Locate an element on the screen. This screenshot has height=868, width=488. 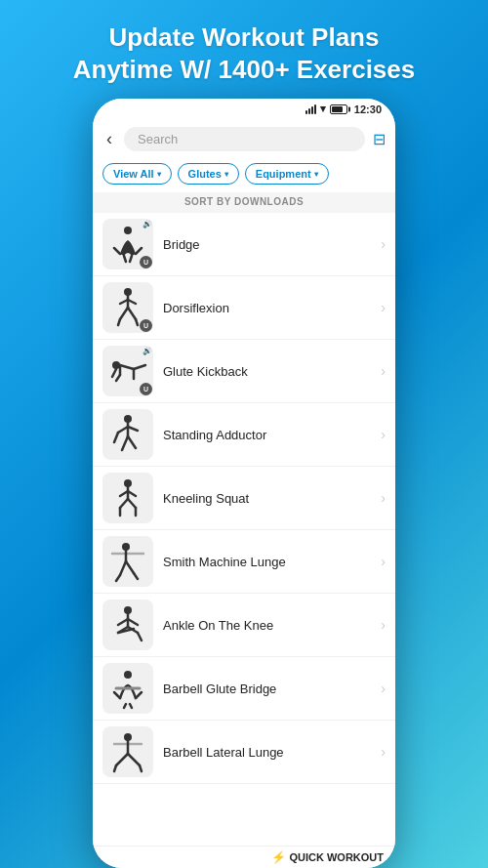
exercise-item: UDorsiflexion› is located at coordinates (244, 309).